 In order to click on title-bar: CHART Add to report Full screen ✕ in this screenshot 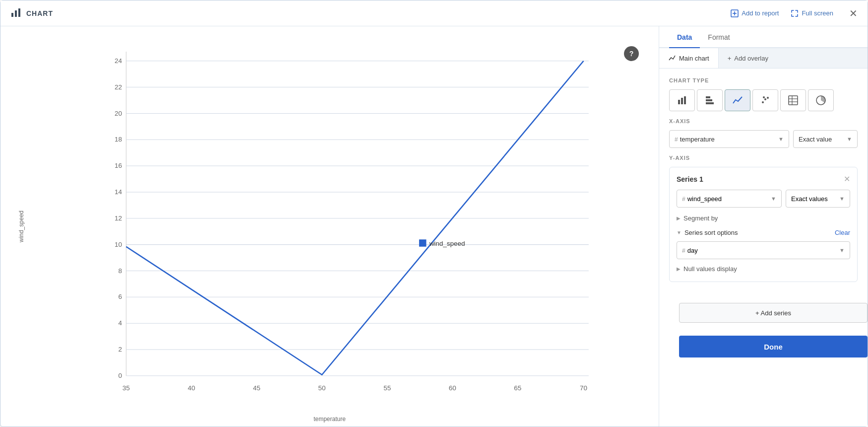, I will do `click(434, 13)`.